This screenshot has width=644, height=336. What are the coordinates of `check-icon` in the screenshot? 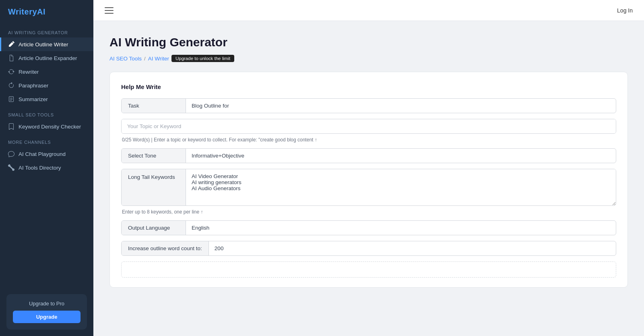 It's located at (11, 127).